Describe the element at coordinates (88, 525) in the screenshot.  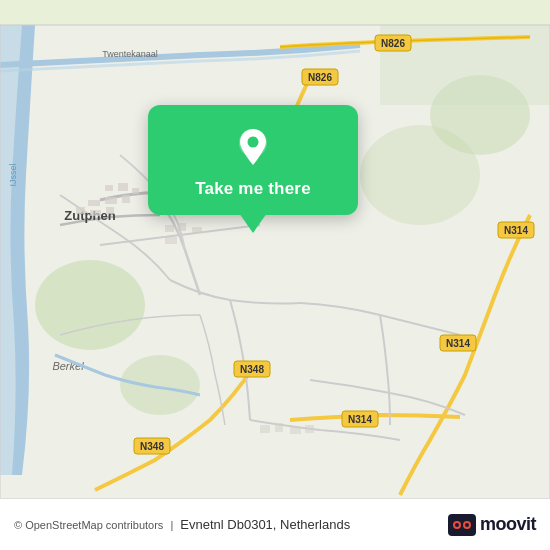
I see `copyright-text: © OpenStreetMap contributors` at that location.